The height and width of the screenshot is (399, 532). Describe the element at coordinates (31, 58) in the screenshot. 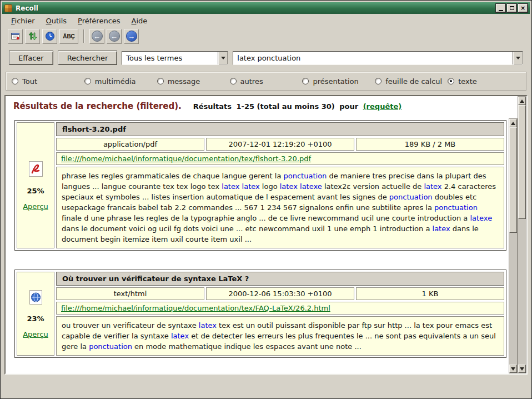

I see `clear-button: Effacer` at that location.